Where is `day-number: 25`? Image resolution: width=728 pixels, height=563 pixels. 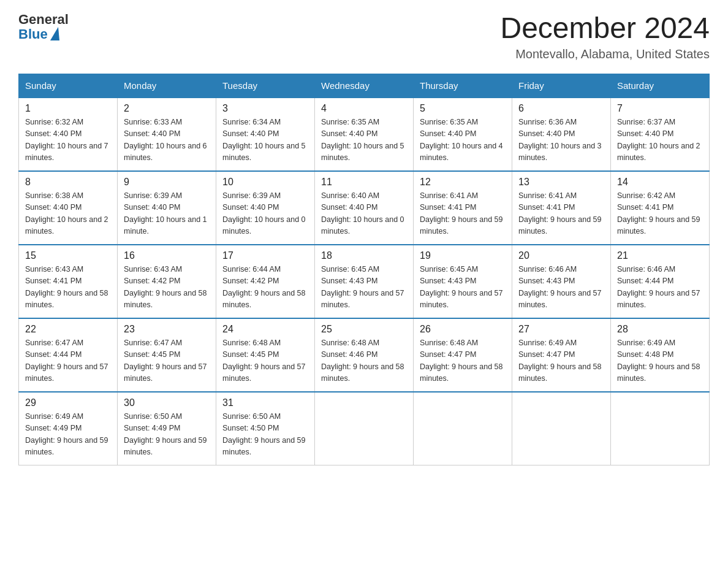 day-number: 25 is located at coordinates (364, 329).